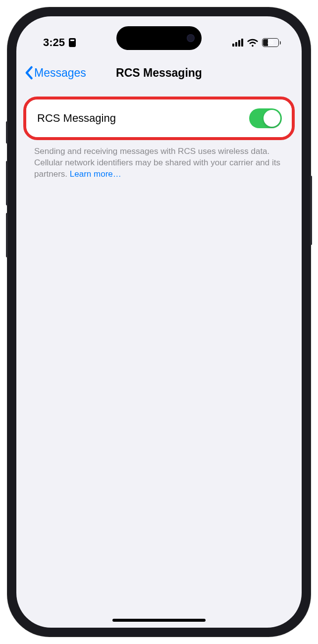 The image size is (318, 644). What do you see at coordinates (238, 43) in the screenshot?
I see `cellular-signal-icon` at bounding box center [238, 43].